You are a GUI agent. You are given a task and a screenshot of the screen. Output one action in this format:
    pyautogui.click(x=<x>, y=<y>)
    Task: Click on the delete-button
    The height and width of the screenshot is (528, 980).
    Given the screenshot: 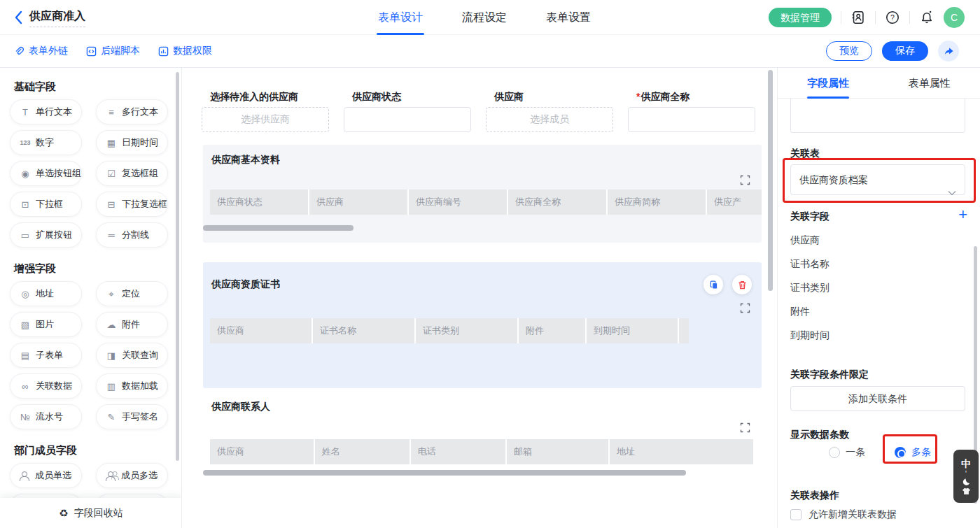 What is the action you would take?
    pyautogui.click(x=742, y=285)
    